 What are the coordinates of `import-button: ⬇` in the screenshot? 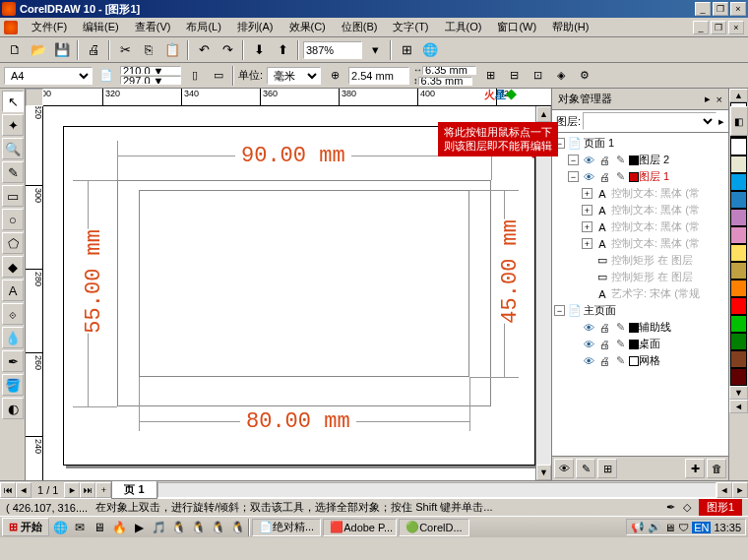 It's located at (259, 50).